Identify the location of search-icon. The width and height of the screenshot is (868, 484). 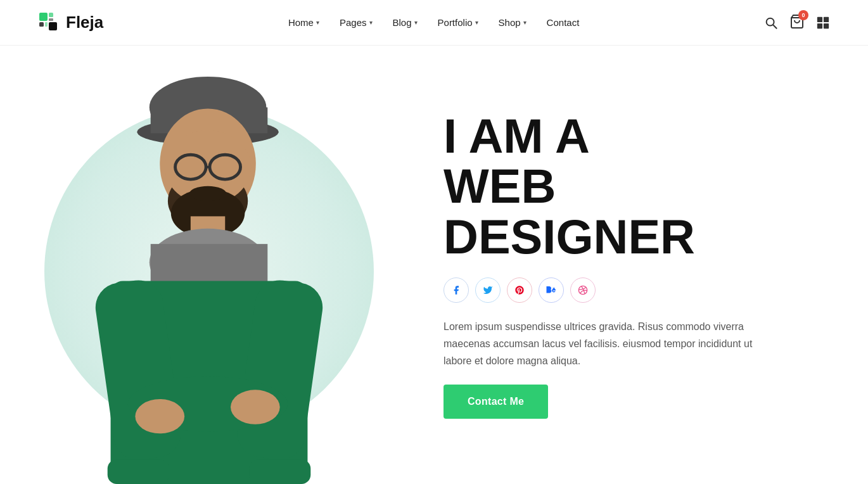
(771, 23).